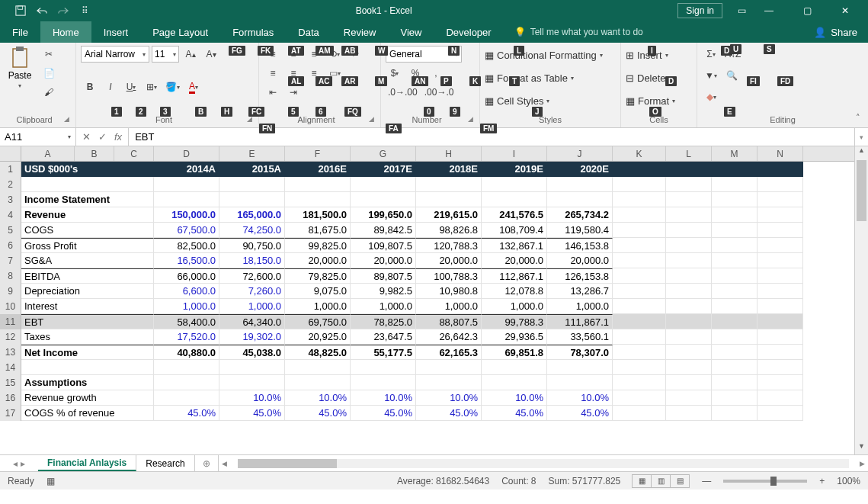 Image resolution: width=868 pixels, height=504 pixels. What do you see at coordinates (514, 169) in the screenshot?
I see `cell: 2019E` at bounding box center [514, 169].